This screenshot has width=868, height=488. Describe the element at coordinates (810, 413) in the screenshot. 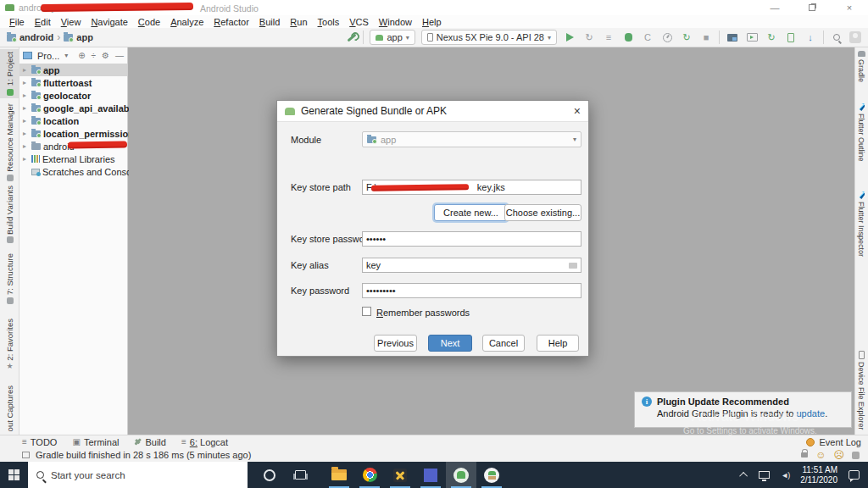

I see `update-link: update` at that location.